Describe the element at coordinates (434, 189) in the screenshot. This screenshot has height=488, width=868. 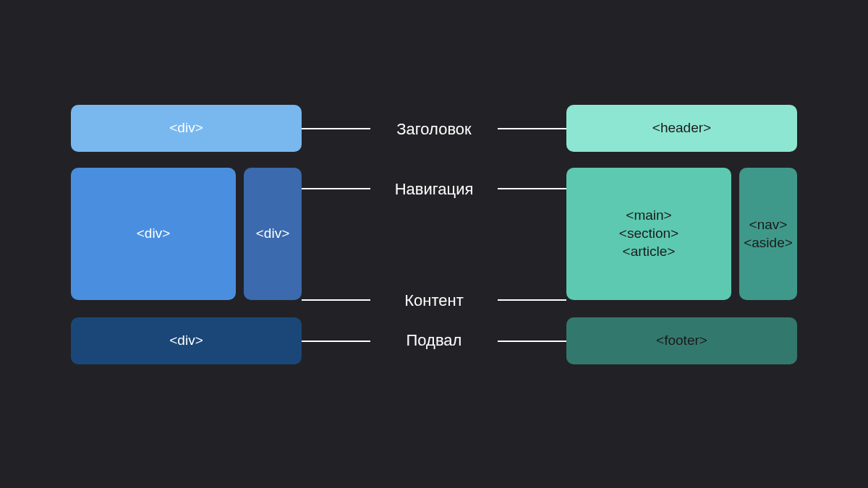
I see `label-nav: Навигация` at that location.